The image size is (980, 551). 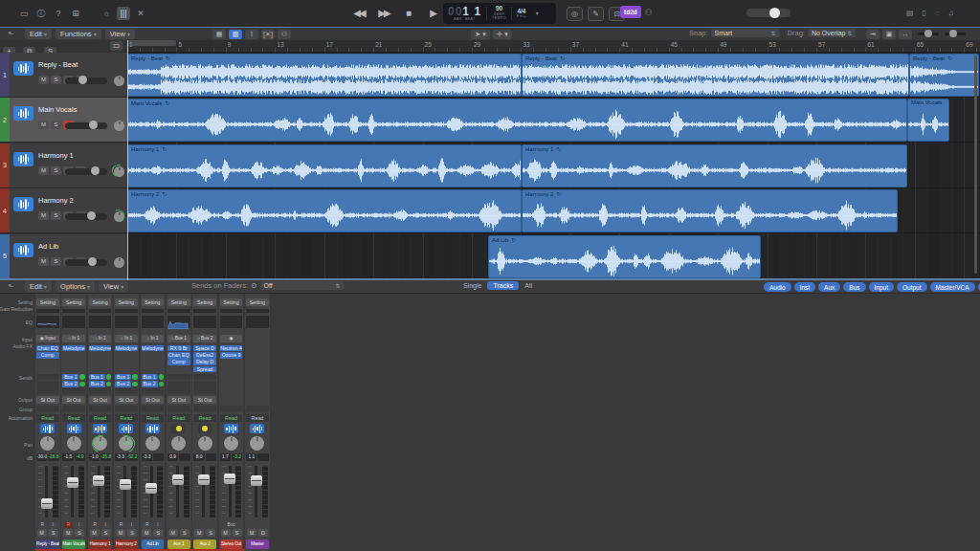 I want to click on track-pan-knob, so click(x=119, y=172).